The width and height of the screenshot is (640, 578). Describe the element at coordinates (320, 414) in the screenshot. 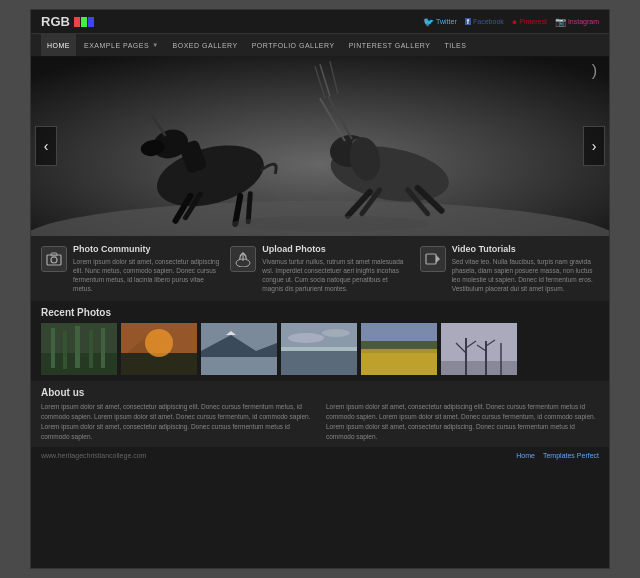

I see `about-section: About us Lorem ipsum dolor sit amet, con…` at that location.